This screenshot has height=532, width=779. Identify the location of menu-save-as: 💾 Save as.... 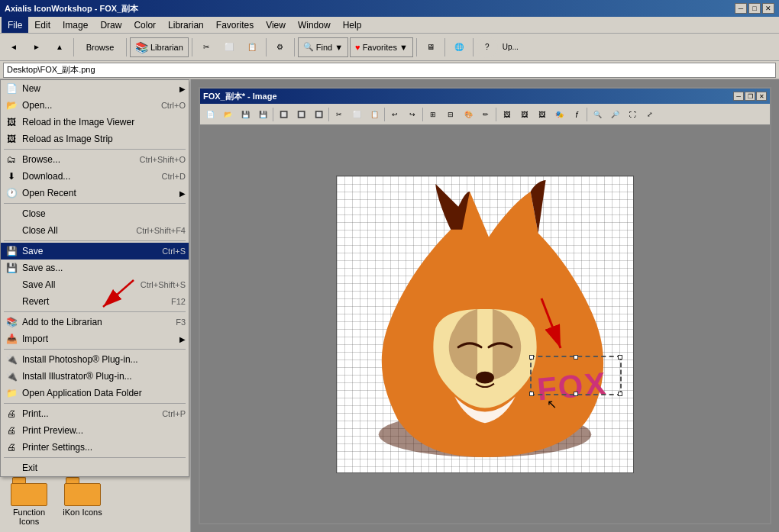
(95, 268).